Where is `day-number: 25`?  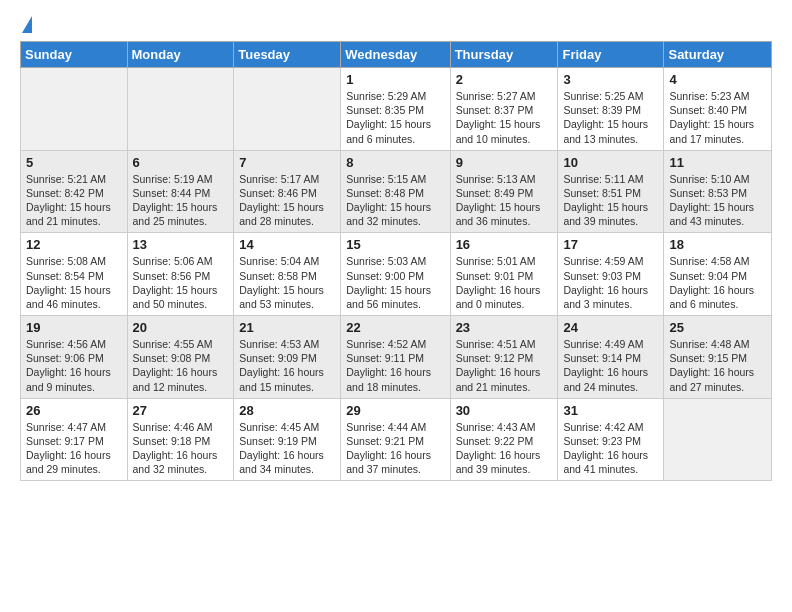
day-number: 25 is located at coordinates (718, 328).